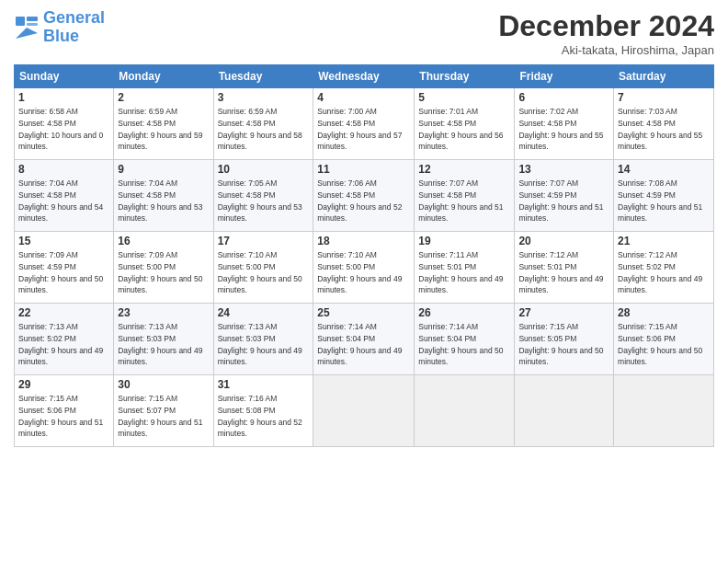 Image resolution: width=728 pixels, height=563 pixels. I want to click on logo: General Blue, so click(59, 28).